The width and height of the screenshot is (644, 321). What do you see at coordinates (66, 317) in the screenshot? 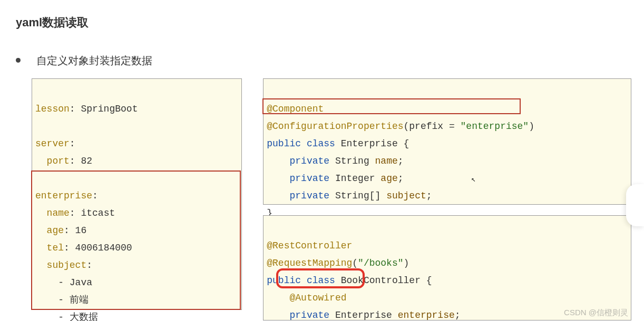
I see `yaml-line: - 大数据` at bounding box center [66, 317].